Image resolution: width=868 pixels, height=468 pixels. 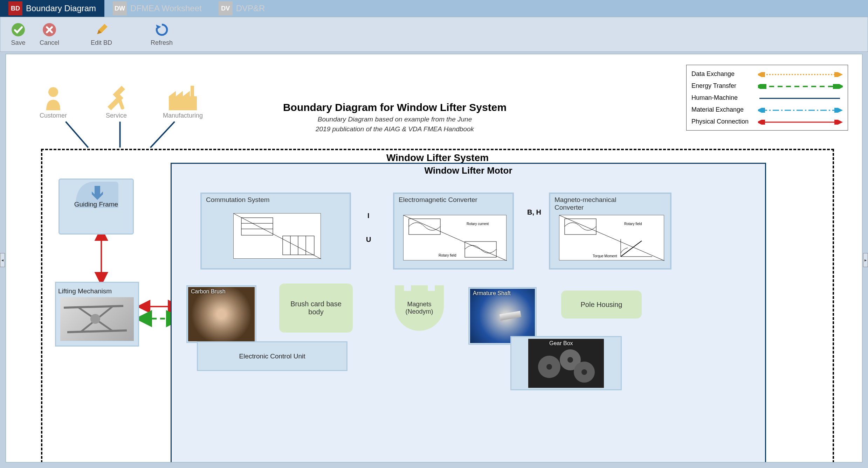 I want to click on node-lifting-mechanism: Lifting Mechanism, so click(x=97, y=314).